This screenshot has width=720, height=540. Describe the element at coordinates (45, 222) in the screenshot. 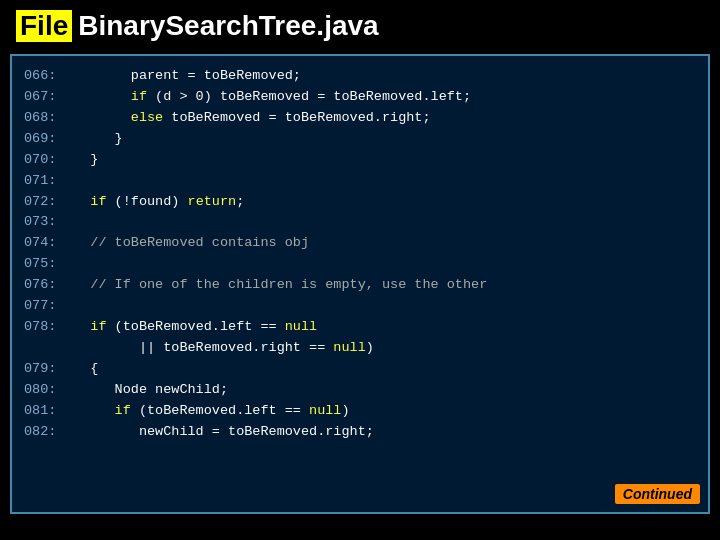

I see `line-number: 073:` at that location.